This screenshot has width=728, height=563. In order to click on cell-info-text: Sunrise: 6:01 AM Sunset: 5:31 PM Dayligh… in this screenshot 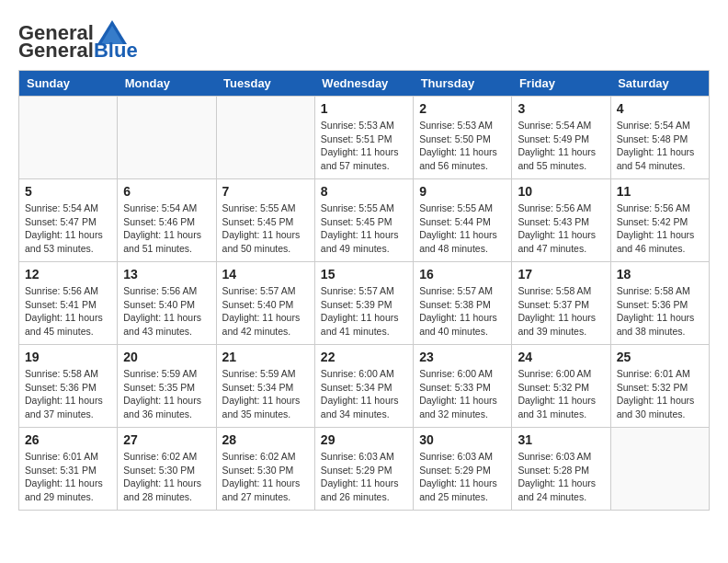, I will do `click(68, 477)`.